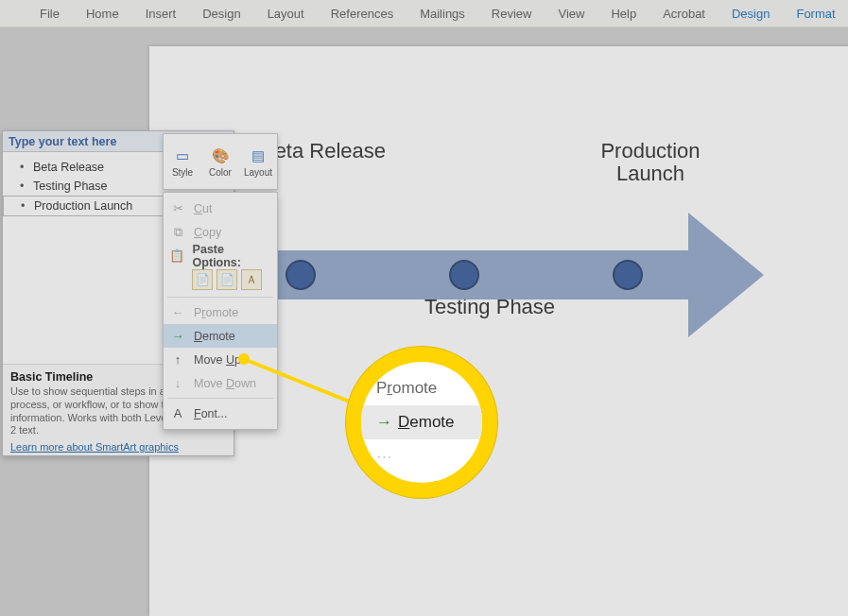  What do you see at coordinates (220, 156) in the screenshot?
I see `palette-icon: 🎨` at bounding box center [220, 156].